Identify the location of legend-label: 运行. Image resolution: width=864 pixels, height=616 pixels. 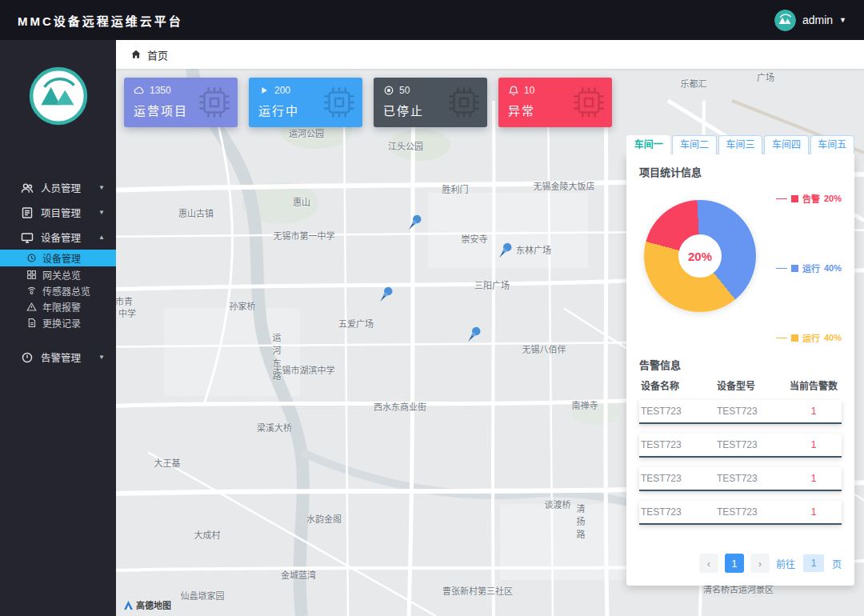
(811, 338).